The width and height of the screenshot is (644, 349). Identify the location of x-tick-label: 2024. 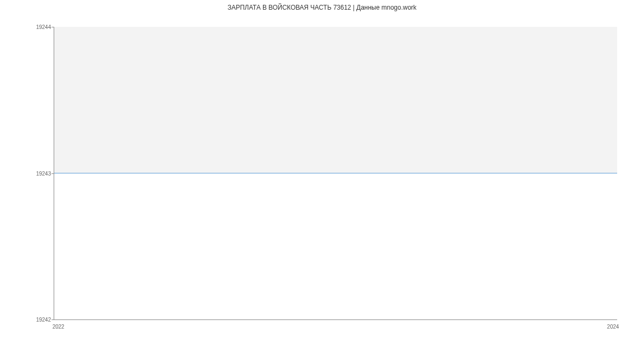
(613, 326).